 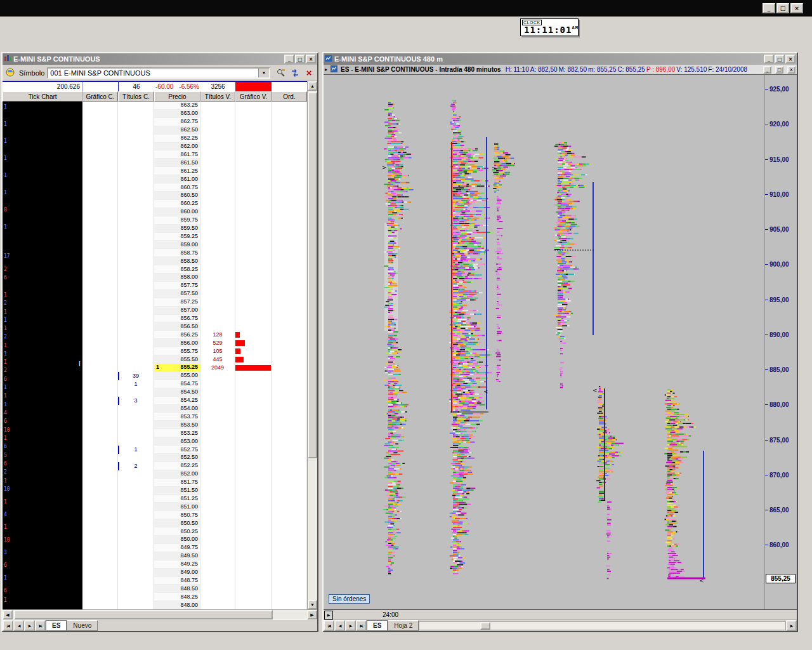 What do you see at coordinates (178, 286) in the screenshot?
I see `precio-cell: 857.75` at bounding box center [178, 286].